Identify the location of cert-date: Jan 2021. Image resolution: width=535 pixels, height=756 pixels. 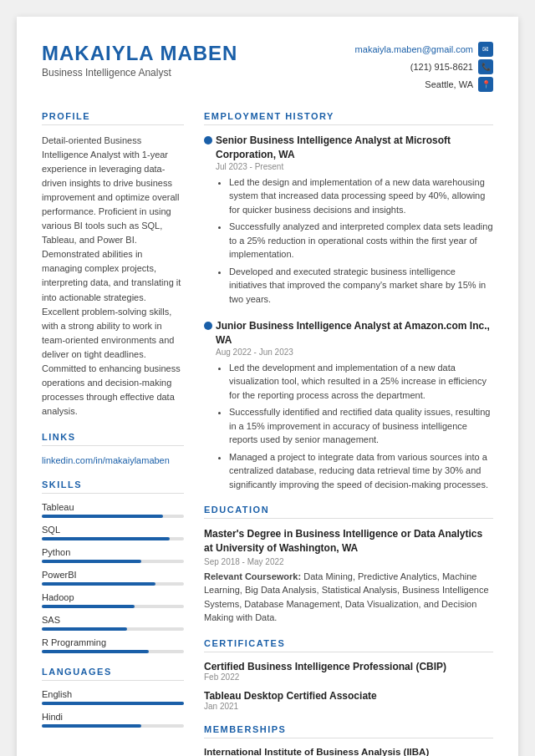
(349, 707).